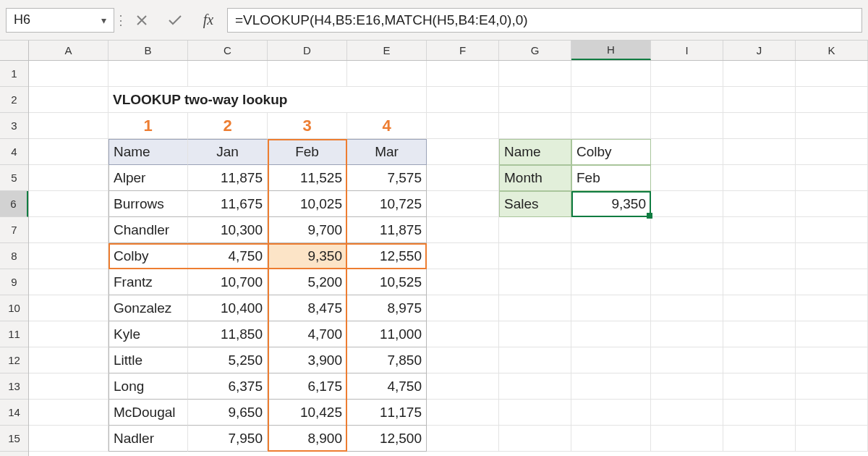 Image resolution: width=868 pixels, height=456 pixels. Describe the element at coordinates (148, 334) in the screenshot. I see `table-cell: Kyle` at that location.